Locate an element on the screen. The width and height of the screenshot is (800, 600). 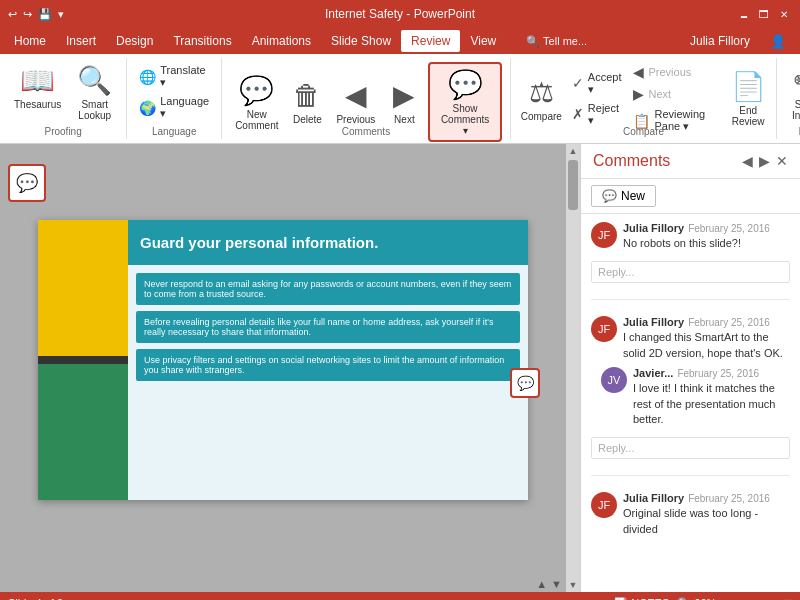
close-button: ✕ is located at coordinates (784, 14).